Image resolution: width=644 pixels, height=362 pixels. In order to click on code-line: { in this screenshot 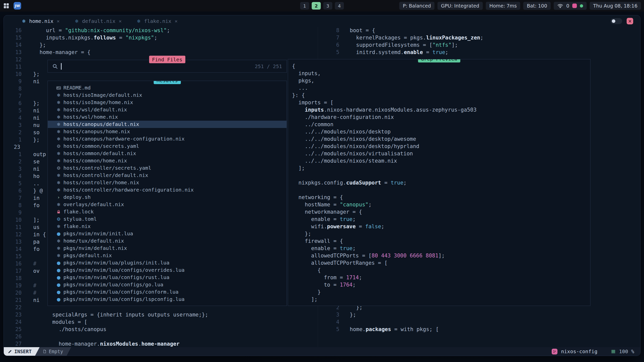, I will do `click(441, 66)`.